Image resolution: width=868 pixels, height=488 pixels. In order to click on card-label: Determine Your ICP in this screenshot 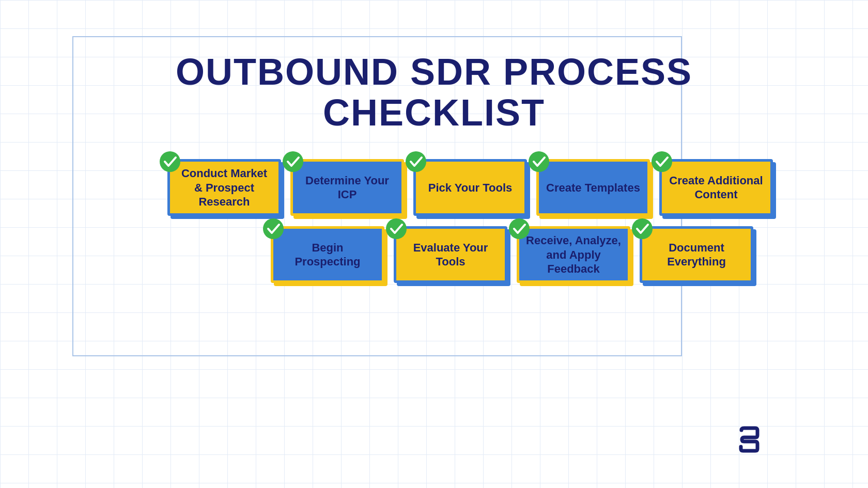, I will do `click(347, 188)`.